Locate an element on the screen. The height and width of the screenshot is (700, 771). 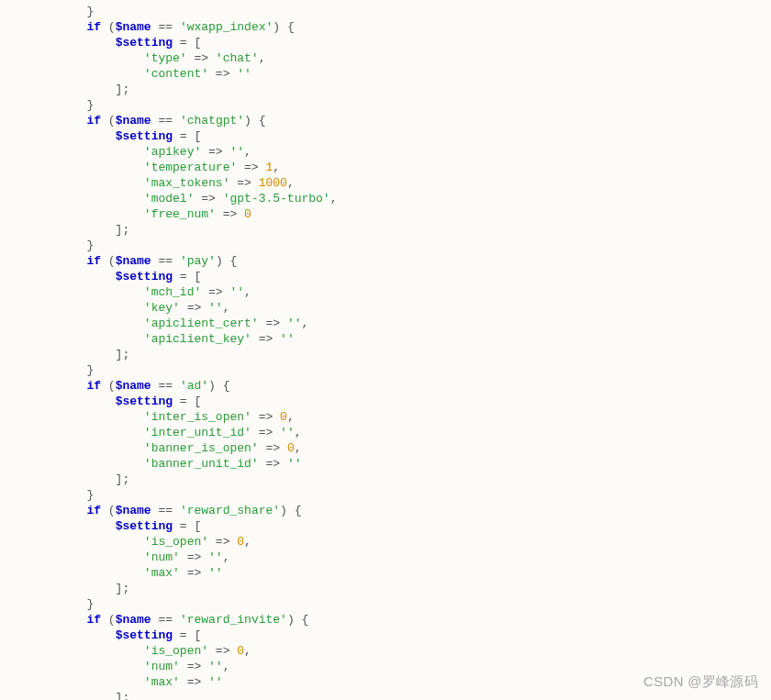
code-line: if ($name == 'chatgpt') { is located at coordinates (148, 121).